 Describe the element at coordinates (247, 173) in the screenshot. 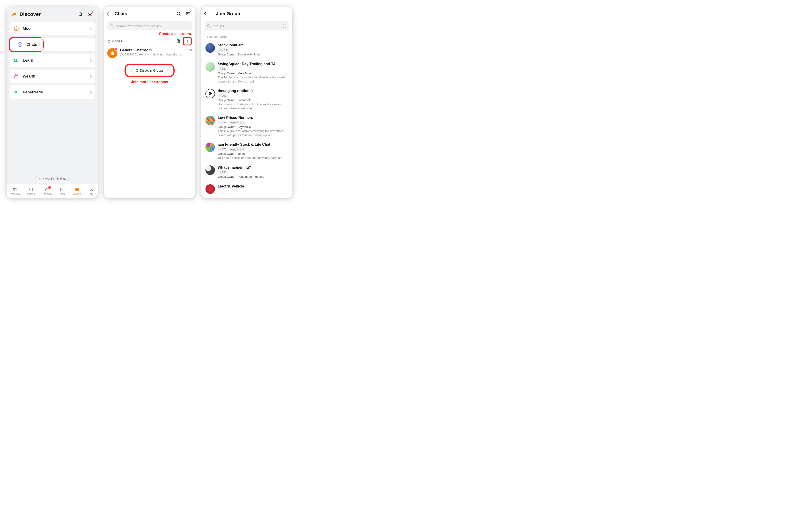

I see `group-row: What's happening?253Group Owner:Popular …` at that location.